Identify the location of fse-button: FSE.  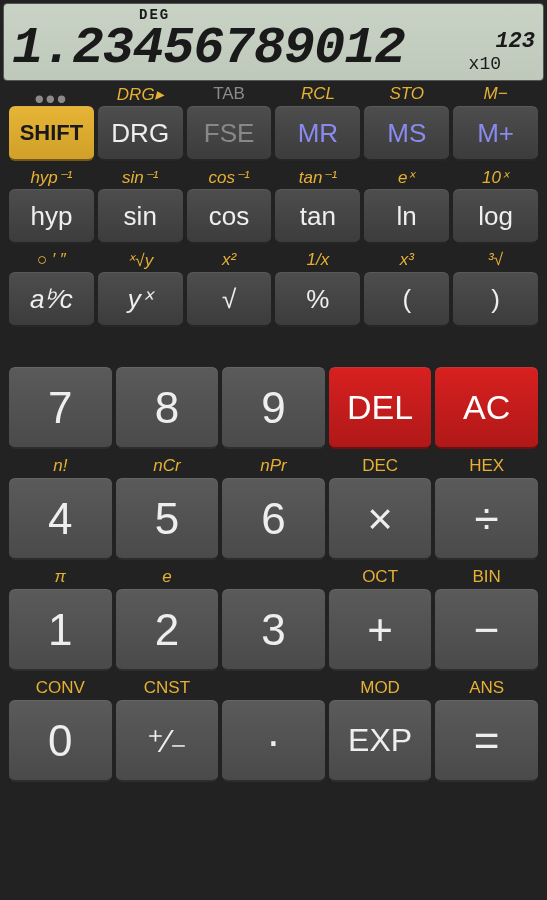
(230, 134).